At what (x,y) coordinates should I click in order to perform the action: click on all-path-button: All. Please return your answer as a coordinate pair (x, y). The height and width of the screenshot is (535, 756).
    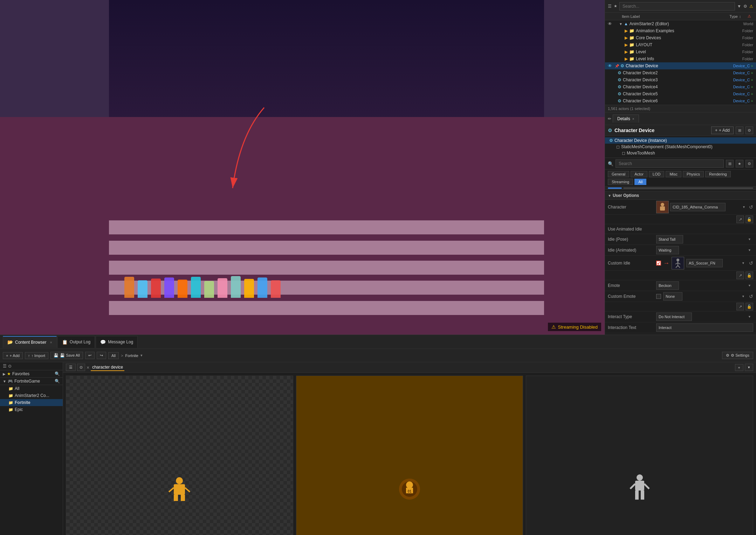
    Looking at the image, I should click on (114, 356).